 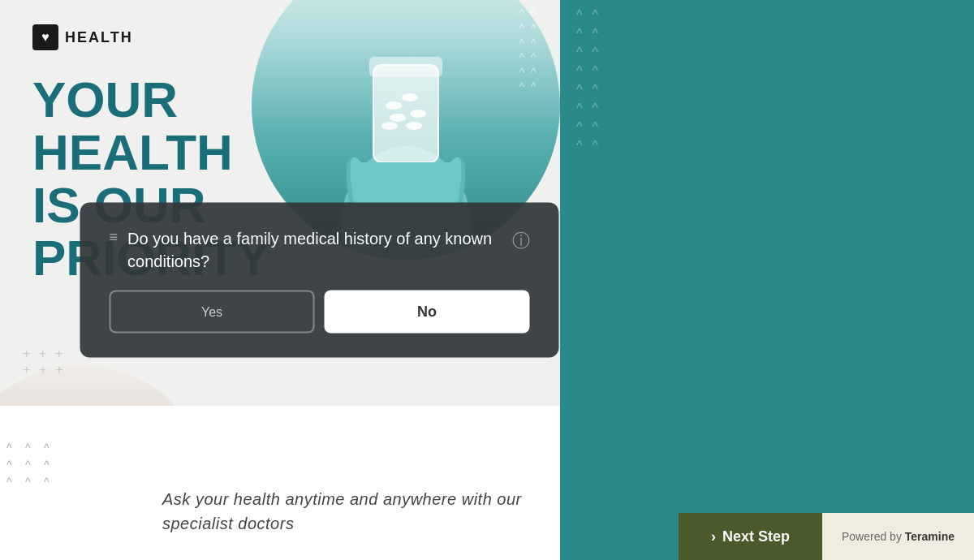 I want to click on right-chevrons: ^ ^ ^ ^ ^ ^ ^ ^ ^ ^ ^ ^ ^ ^ ^ ^, so click(x=588, y=81).